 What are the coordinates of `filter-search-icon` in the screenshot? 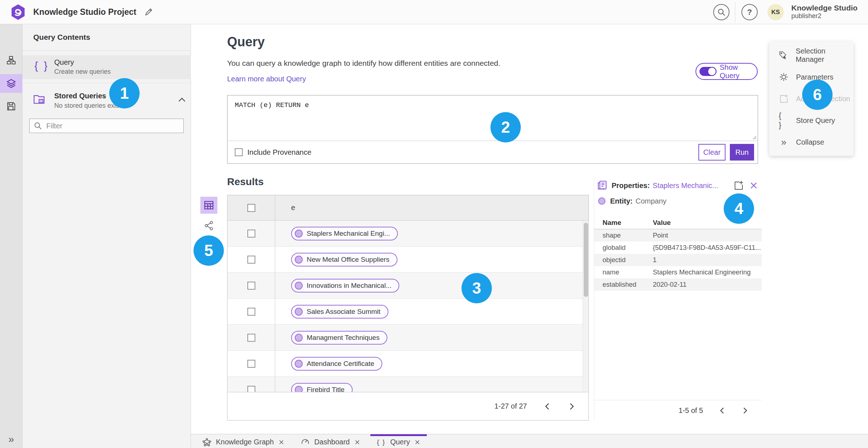 It's located at (38, 126).